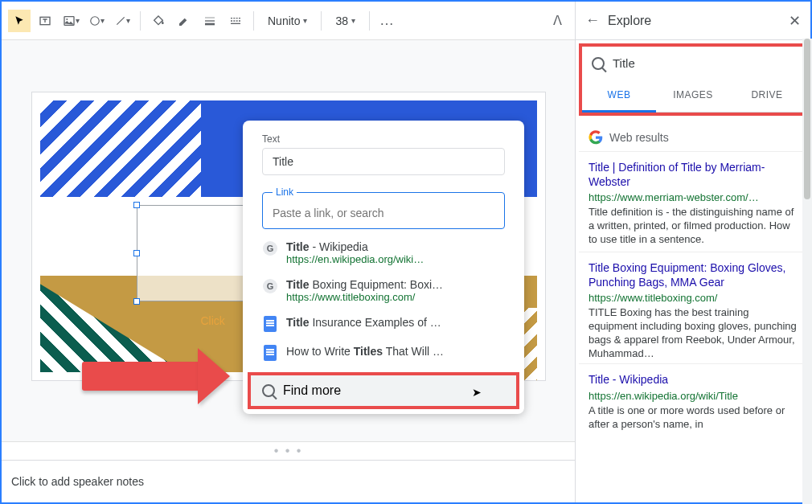 The height and width of the screenshot is (504, 812). I want to click on subtitle-placeholder: Click, so click(213, 321).